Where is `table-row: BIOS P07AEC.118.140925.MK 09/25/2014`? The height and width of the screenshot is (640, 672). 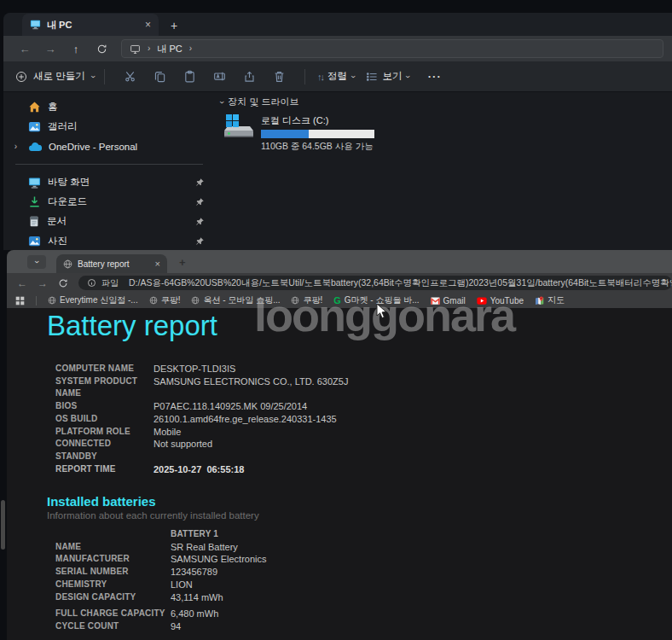
table-row: BIOS P07AEC.118.140925.MK 09/25/2014 is located at coordinates (201, 406).